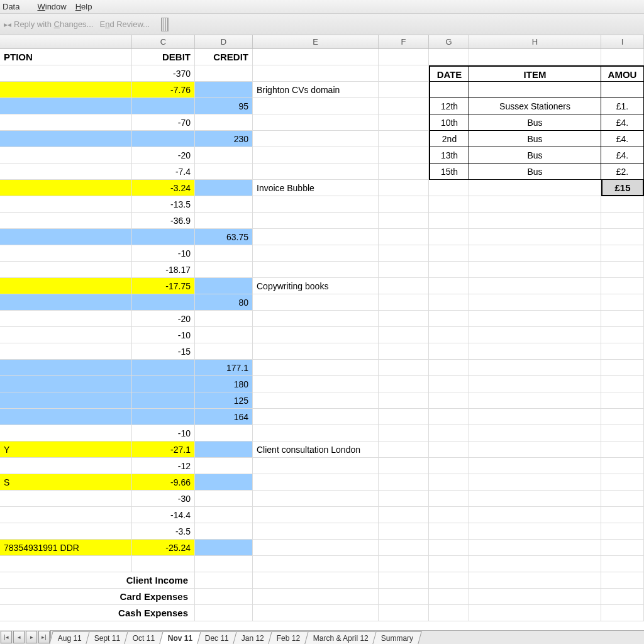 The image size is (644, 644). I want to click on expense-total: £15, so click(623, 188).